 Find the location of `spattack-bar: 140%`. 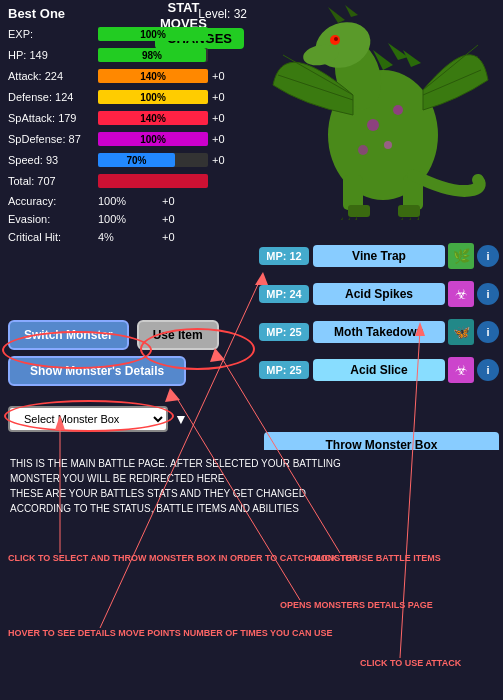

spattack-bar: 140% is located at coordinates (153, 118).